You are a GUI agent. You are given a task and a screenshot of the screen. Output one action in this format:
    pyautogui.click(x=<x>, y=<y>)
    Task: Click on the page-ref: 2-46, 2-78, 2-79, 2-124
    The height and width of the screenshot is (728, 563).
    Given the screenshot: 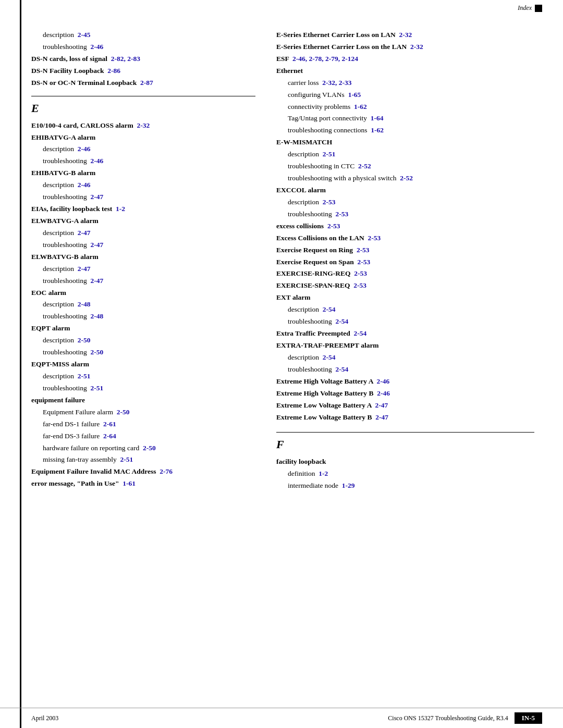 What is the action you would take?
    pyautogui.click(x=325, y=58)
    